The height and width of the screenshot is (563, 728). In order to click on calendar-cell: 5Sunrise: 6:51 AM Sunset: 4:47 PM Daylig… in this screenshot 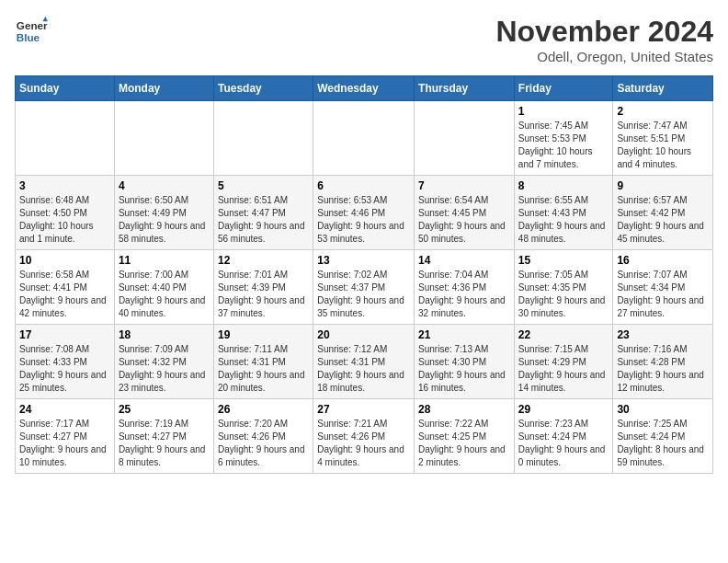, I will do `click(263, 213)`.